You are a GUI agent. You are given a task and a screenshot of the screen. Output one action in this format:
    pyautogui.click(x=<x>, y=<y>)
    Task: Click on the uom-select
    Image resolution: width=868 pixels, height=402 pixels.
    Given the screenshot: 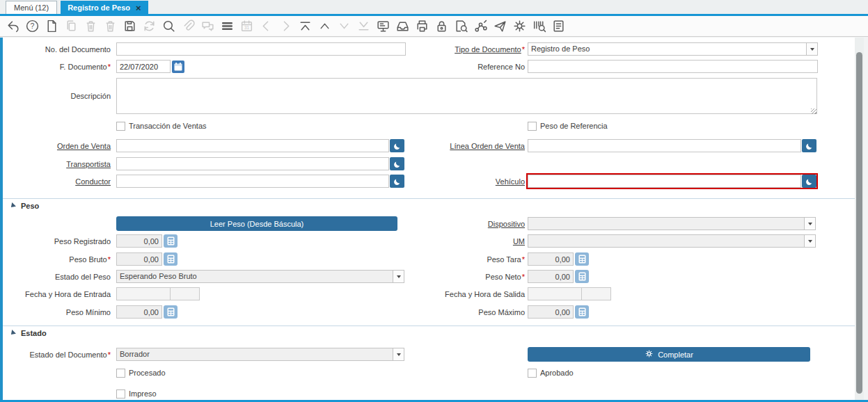 What is the action you would take?
    pyautogui.click(x=672, y=241)
    